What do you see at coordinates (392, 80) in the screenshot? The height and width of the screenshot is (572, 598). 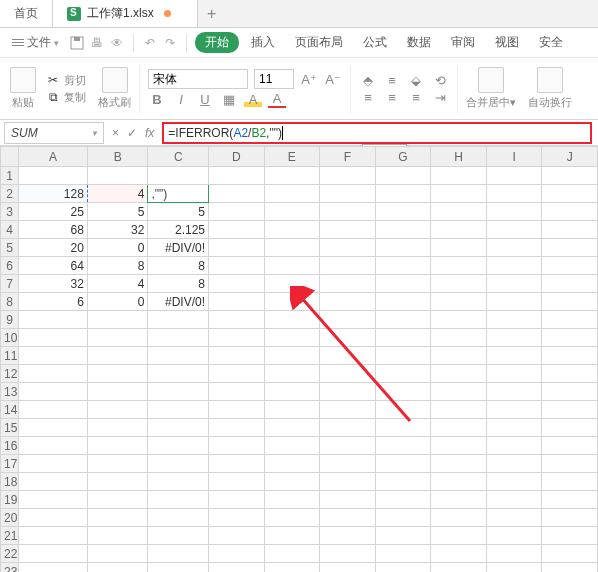 I see `align-middle-icon: ≡` at bounding box center [392, 80].